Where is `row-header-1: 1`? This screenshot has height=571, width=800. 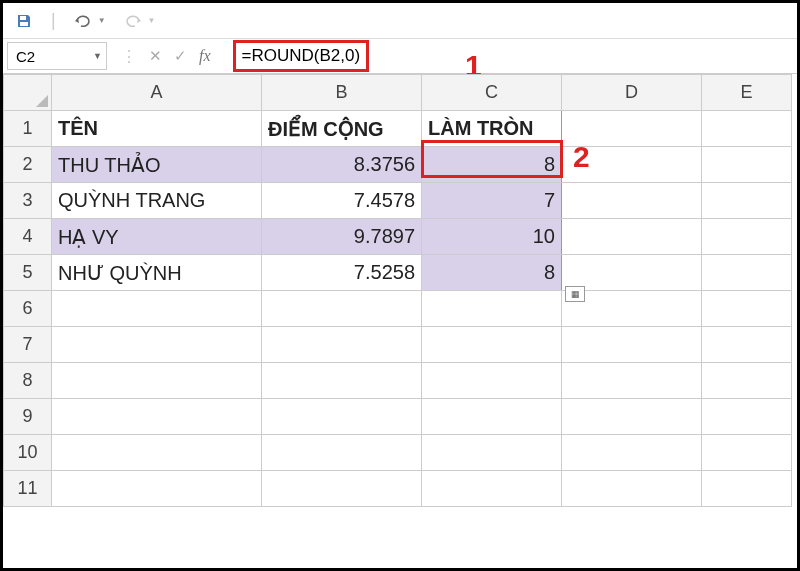
row-header-1: 1 is located at coordinates (28, 129).